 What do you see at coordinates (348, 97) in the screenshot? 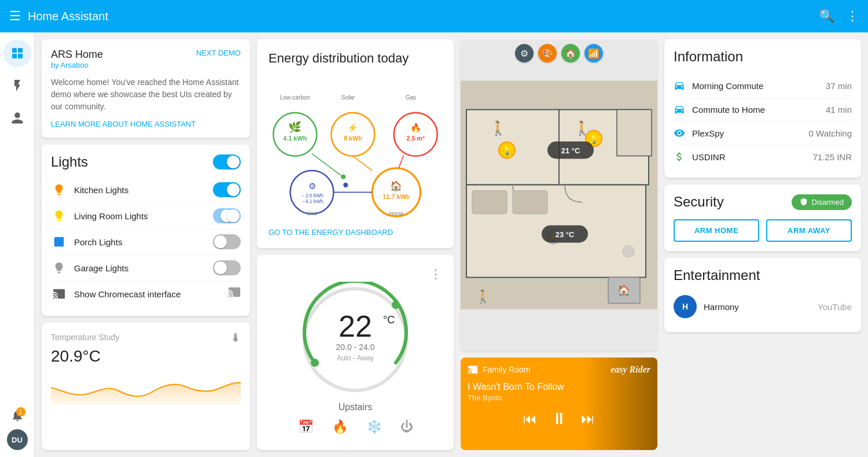
I see `svg-text: Solar` at bounding box center [348, 97].